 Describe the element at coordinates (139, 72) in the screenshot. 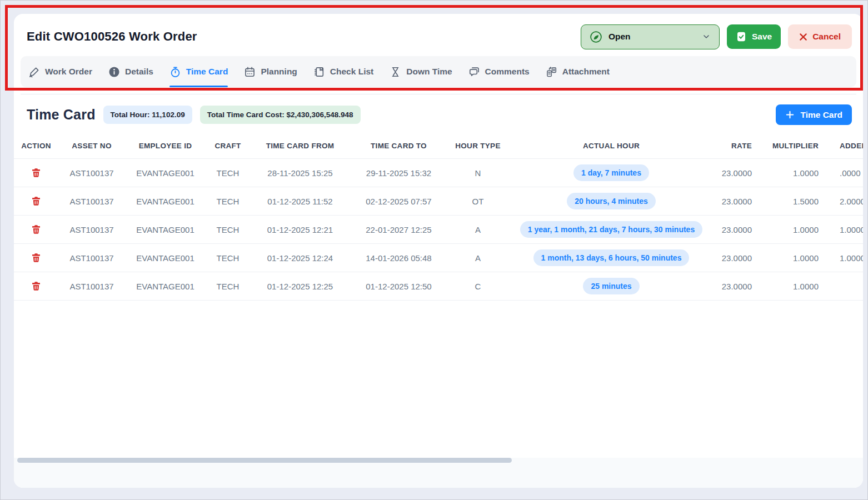

I see `tab-label: Details` at that location.